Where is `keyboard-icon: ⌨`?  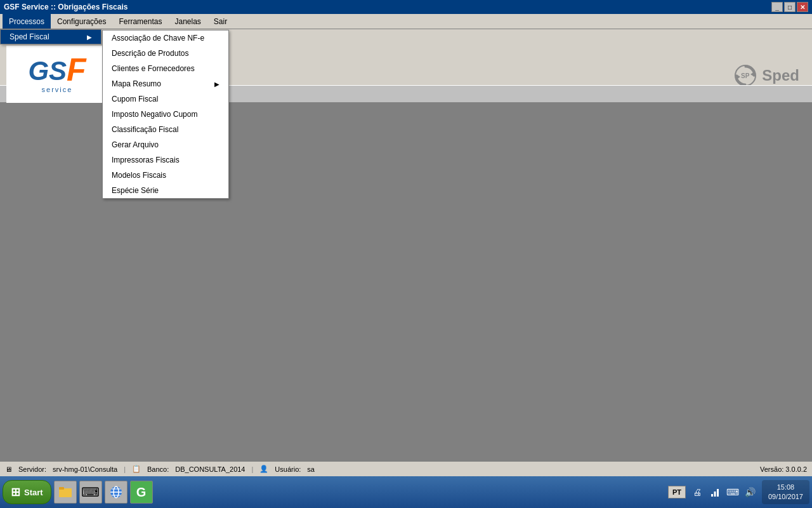 keyboard-icon: ⌨ is located at coordinates (733, 492).